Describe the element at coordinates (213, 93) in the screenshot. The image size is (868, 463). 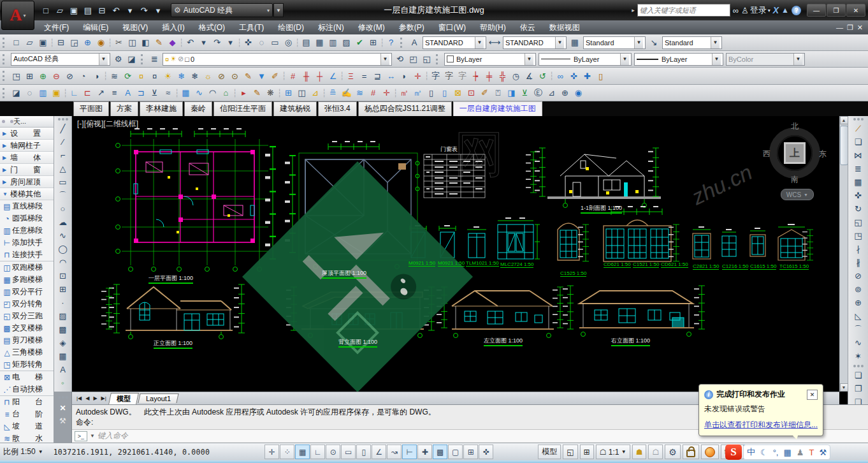
I see `dome-icon: ◠` at that location.